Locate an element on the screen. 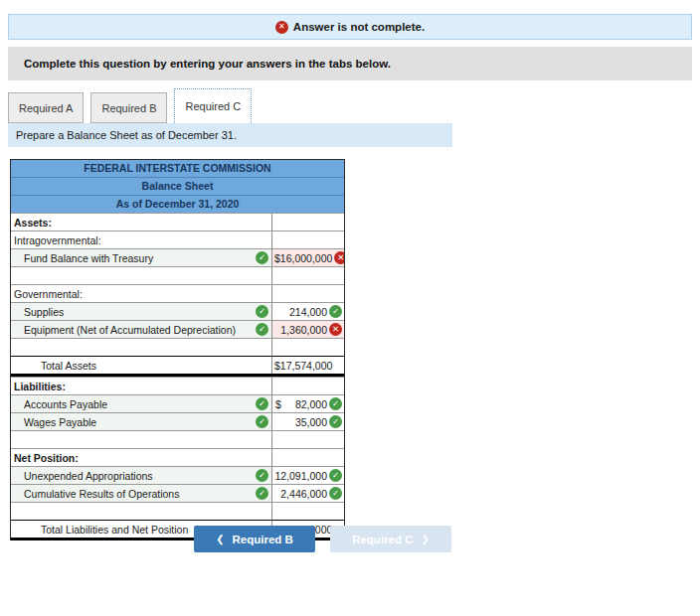 The image size is (700, 616). answer-status-banner: ✕ Answer is not complete. is located at coordinates (350, 27).